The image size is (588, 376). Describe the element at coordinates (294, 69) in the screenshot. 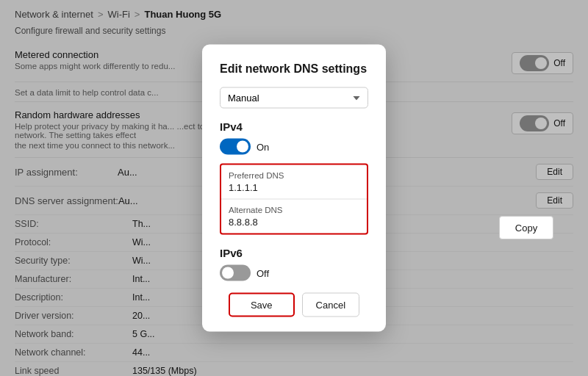

I see `dialog-title: Edit network DNS settings` at that location.